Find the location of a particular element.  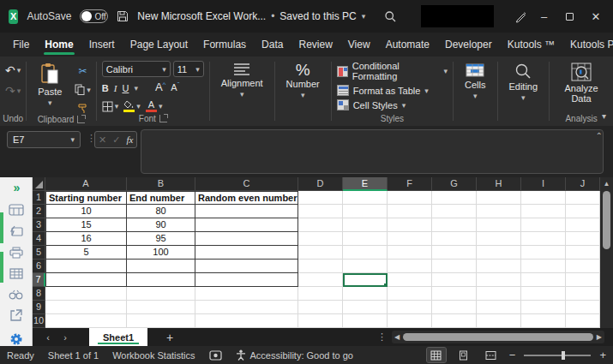

cell-D8 is located at coordinates (321, 294).